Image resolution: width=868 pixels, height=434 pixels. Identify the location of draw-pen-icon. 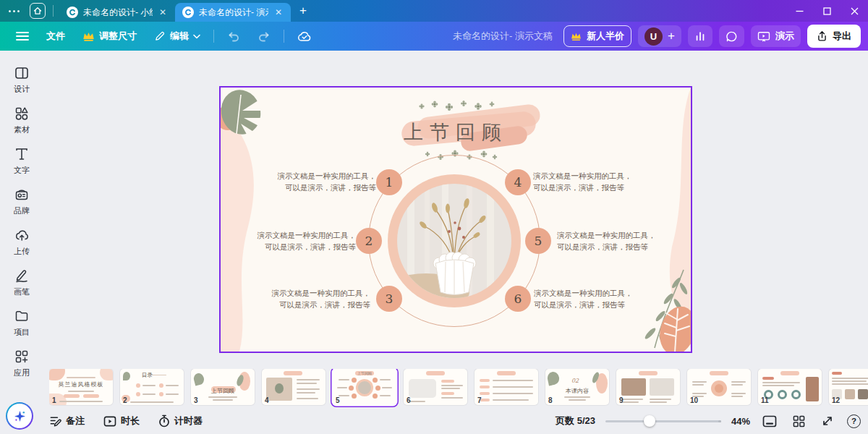
(22, 276).